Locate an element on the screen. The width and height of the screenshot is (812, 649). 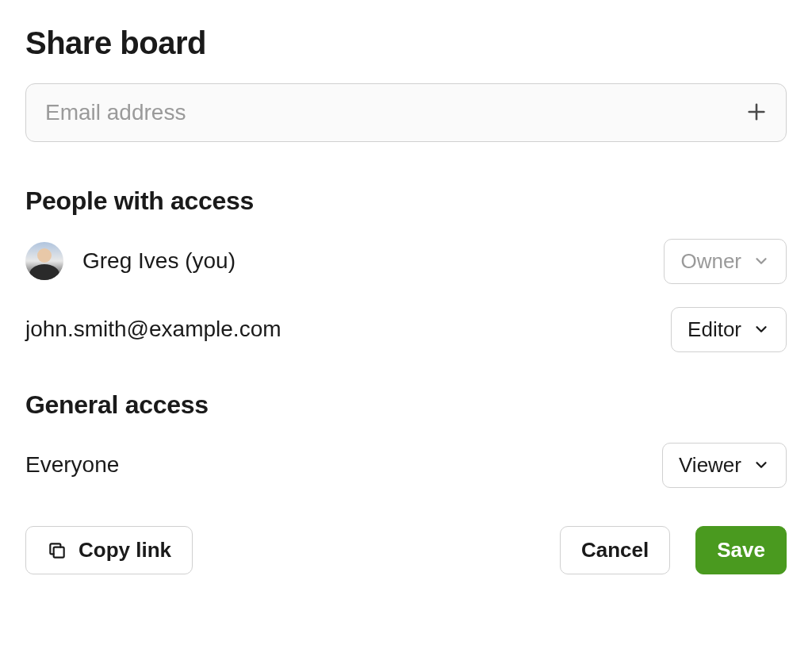
general-section-title: General access is located at coordinates (406, 405).